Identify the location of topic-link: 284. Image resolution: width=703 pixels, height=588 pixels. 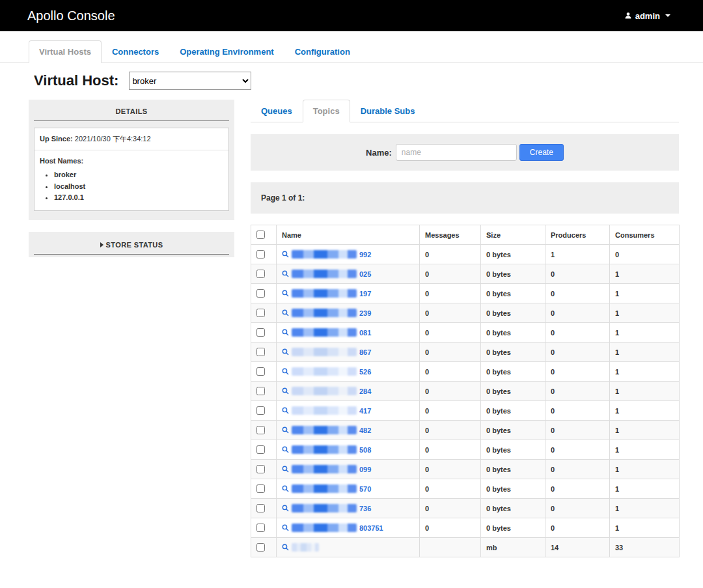
(348, 391).